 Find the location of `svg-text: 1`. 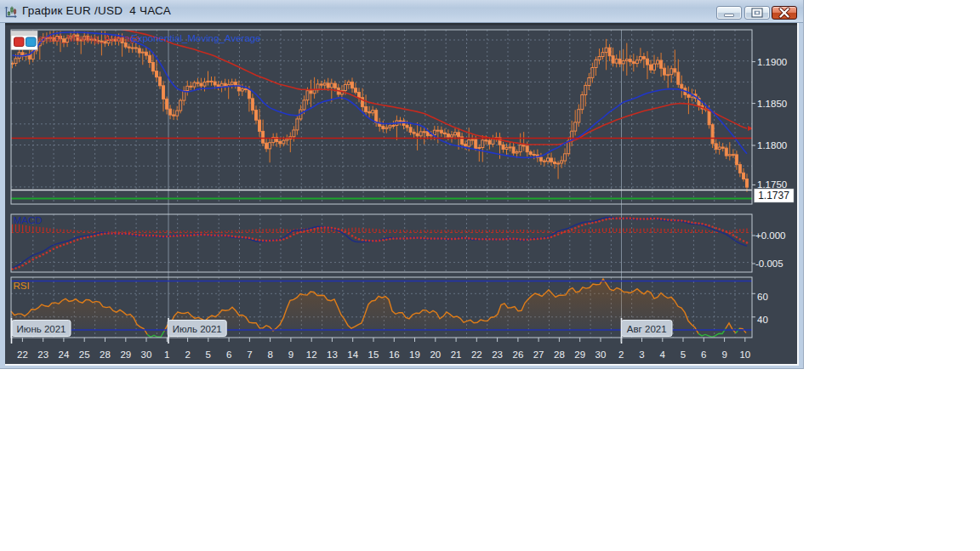

svg-text: 1 is located at coordinates (167, 355).